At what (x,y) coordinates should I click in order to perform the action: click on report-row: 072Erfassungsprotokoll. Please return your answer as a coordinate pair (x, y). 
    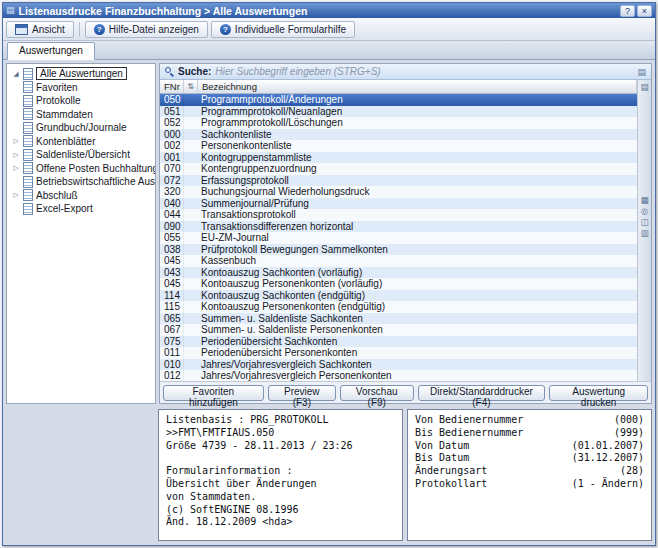
    Looking at the image, I should click on (398, 181).